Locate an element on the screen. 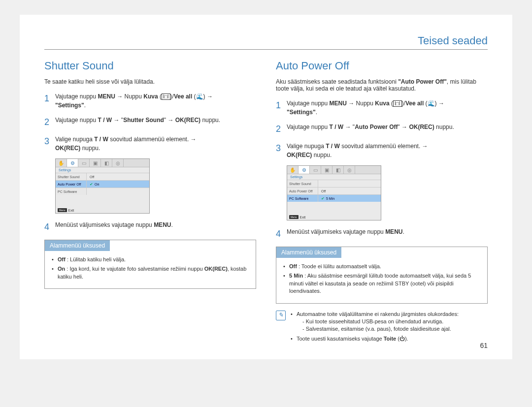 The image size is (532, 407). section-title-autopoweroff: Auto Power Off is located at coordinates (382, 66).